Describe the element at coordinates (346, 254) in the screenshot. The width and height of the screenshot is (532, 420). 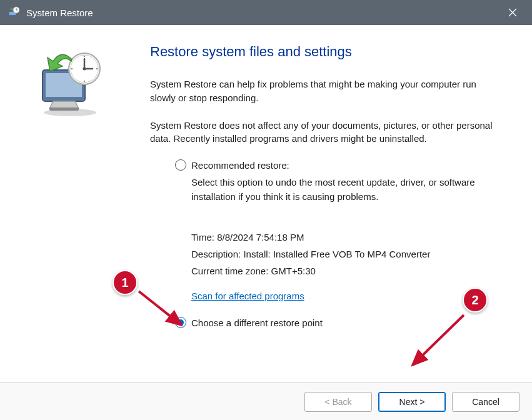
I see `info-description: Description: Install: Installed Free VOB…` at that location.